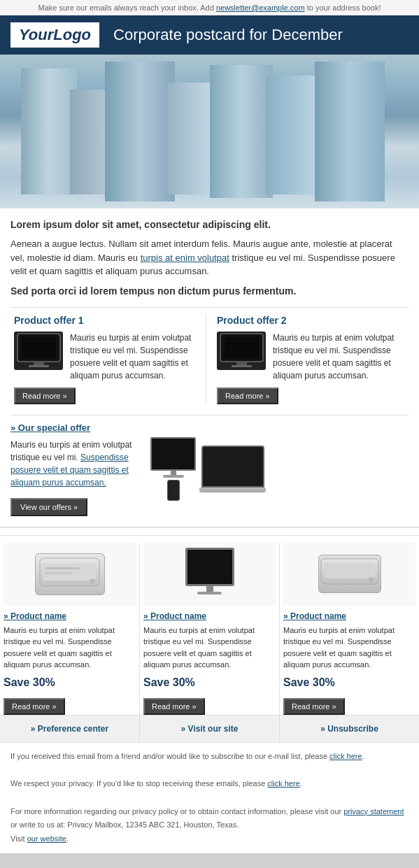 The width and height of the screenshot is (419, 868). I want to click on footer-nav-unsubscribe: » Unsubscribe, so click(350, 729).